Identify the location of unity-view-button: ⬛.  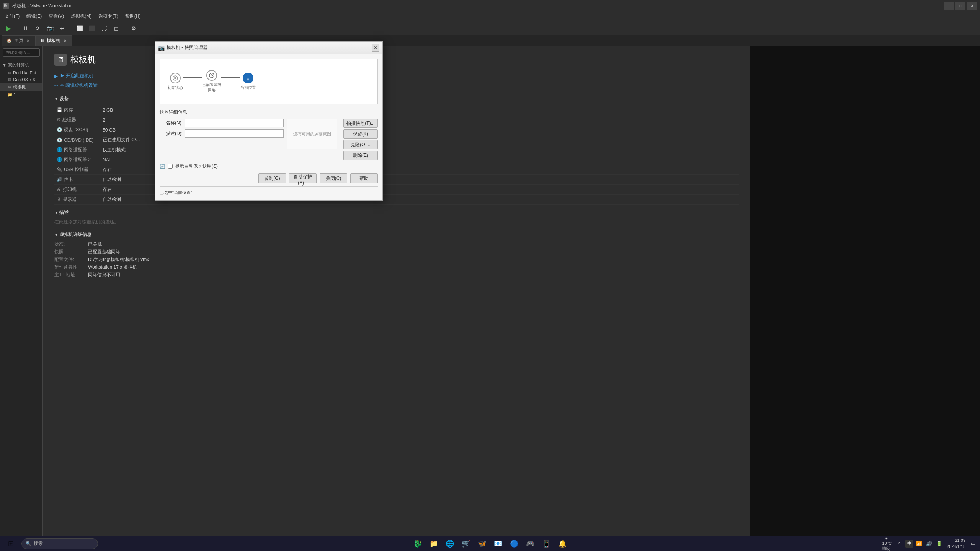
(92, 28).